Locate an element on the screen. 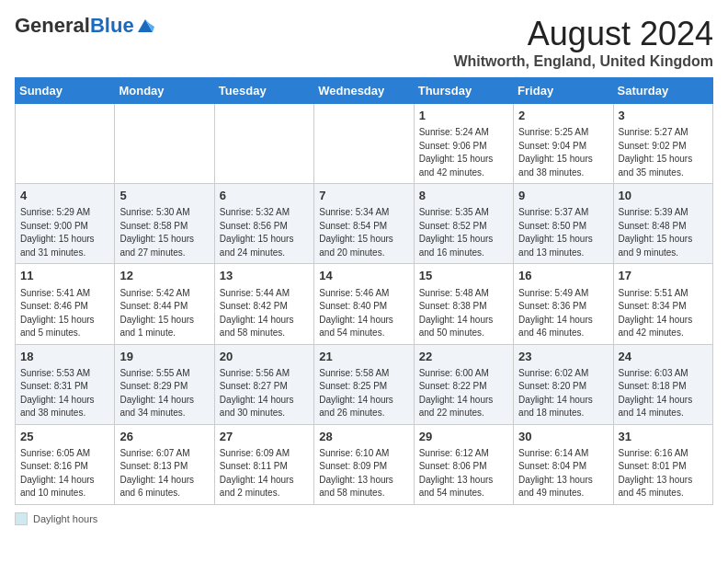  calendar-cell: 17Sunrise: 5:51 AM Sunset: 8:34 PM Dayli… is located at coordinates (663, 304).